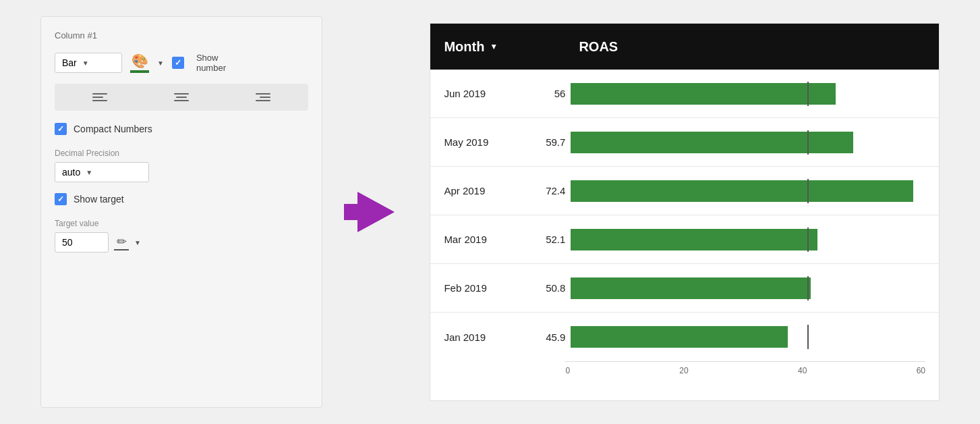 The height and width of the screenshot is (424, 980). Describe the element at coordinates (484, 288) in the screenshot. I see `month-label: Feb 2019` at that location.